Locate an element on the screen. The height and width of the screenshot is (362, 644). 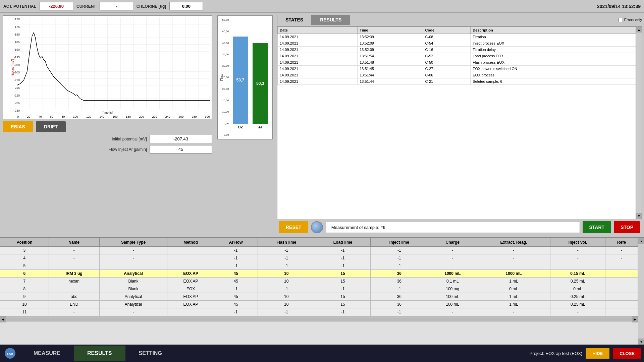
col-code: Code is located at coordinates (447, 30).